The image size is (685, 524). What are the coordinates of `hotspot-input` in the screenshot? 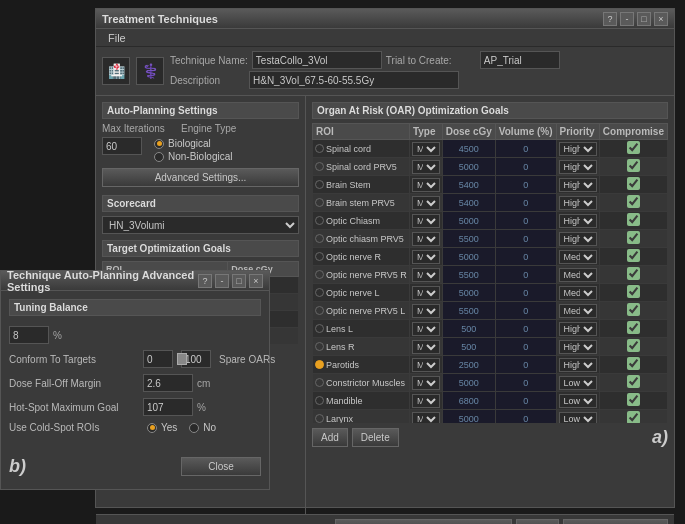 It's located at (168, 407).